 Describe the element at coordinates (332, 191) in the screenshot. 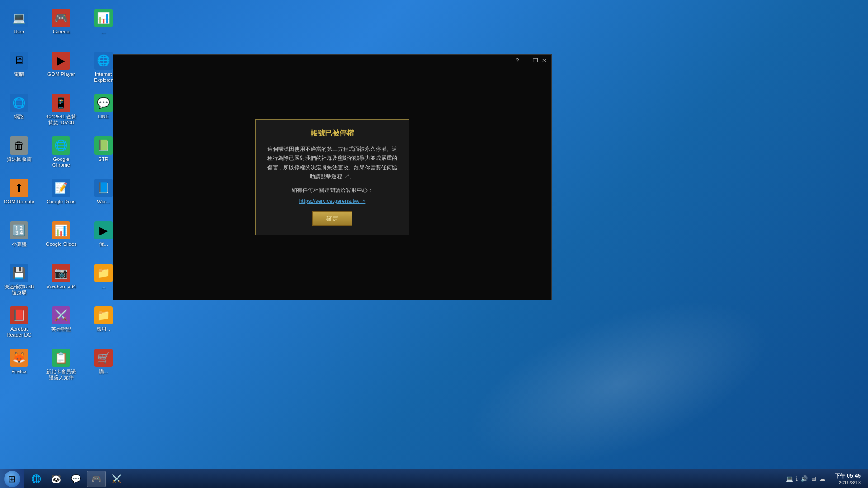

I see `dialog-contact-label: 如有任何相關疑問請洽客服中心：` at that location.